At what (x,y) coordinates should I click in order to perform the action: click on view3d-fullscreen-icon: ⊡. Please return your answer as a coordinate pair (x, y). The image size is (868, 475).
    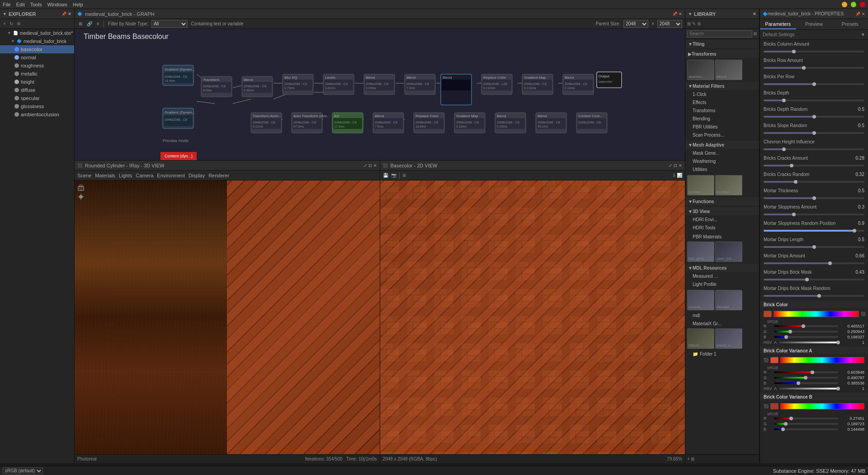
    Looking at the image, I should click on (370, 166).